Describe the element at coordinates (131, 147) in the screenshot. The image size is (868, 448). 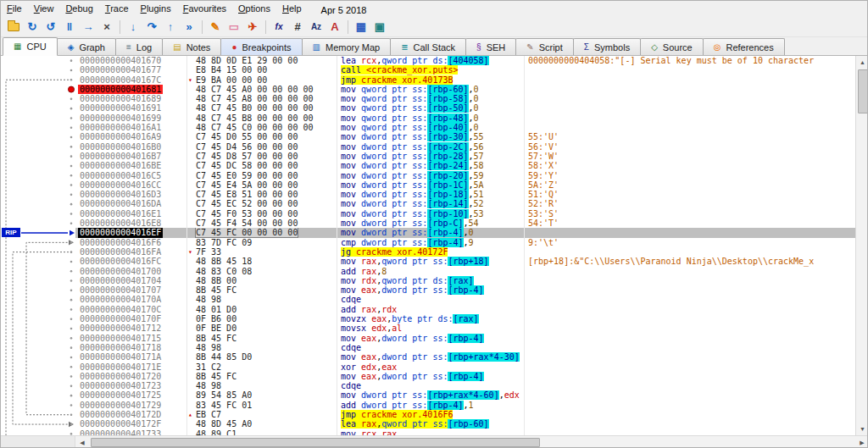
I see `address-cell: 00000000004016B0` at that location.